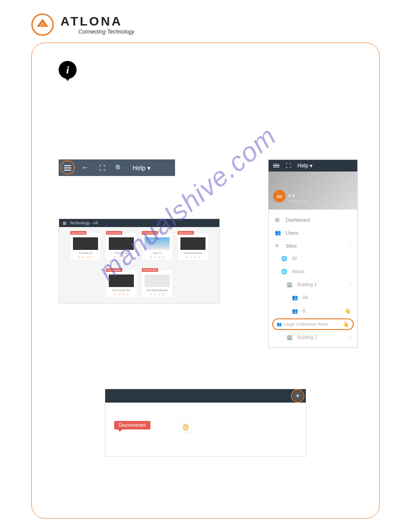 This screenshot has height=532, width=411. I want to click on dashboard-title: Technology - All, so click(83, 223).